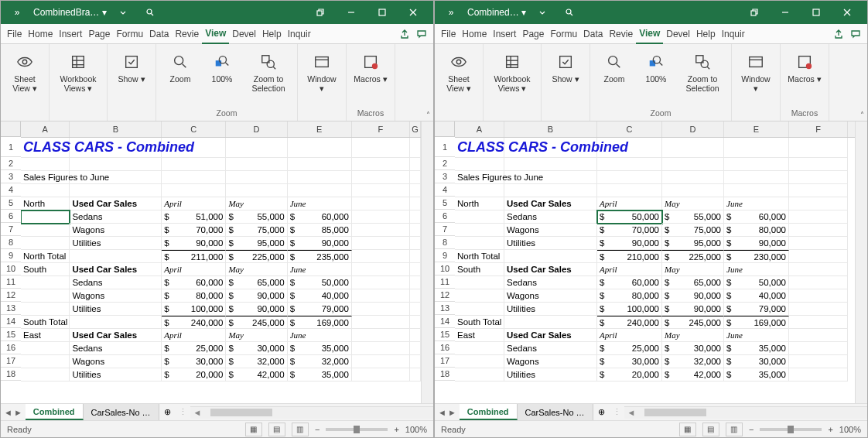 The height and width of the screenshot is (438, 868). What do you see at coordinates (193, 257) in the screenshot?
I see `cell: $211,000` at bounding box center [193, 257].